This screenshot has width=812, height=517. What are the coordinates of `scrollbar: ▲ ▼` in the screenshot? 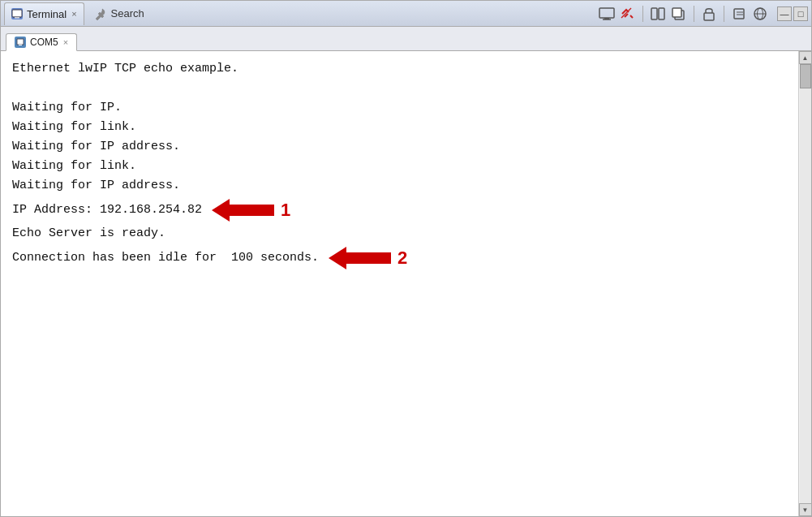 It's located at (805, 284).